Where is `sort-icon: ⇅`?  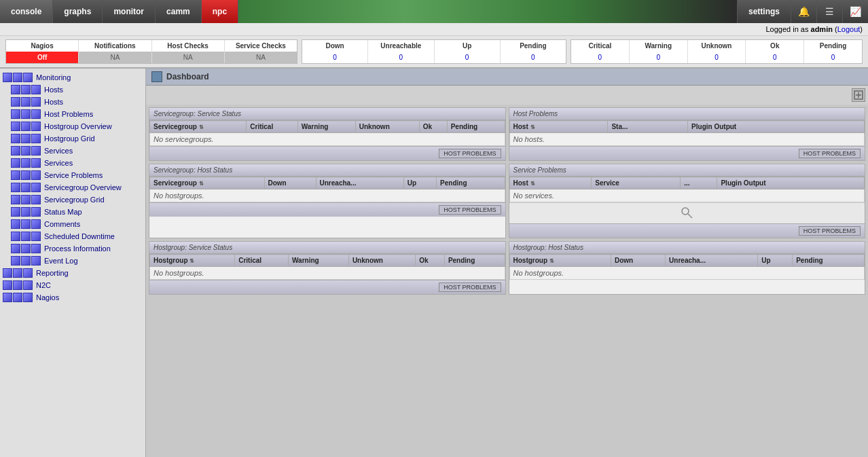
sort-icon: ⇅ is located at coordinates (201, 128).